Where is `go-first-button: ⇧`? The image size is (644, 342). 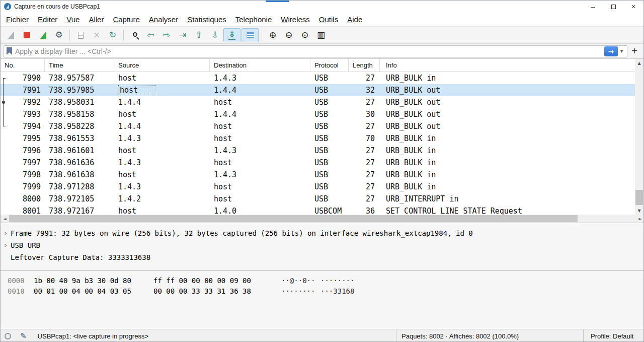
go-first-button: ⇧ is located at coordinates (199, 35).